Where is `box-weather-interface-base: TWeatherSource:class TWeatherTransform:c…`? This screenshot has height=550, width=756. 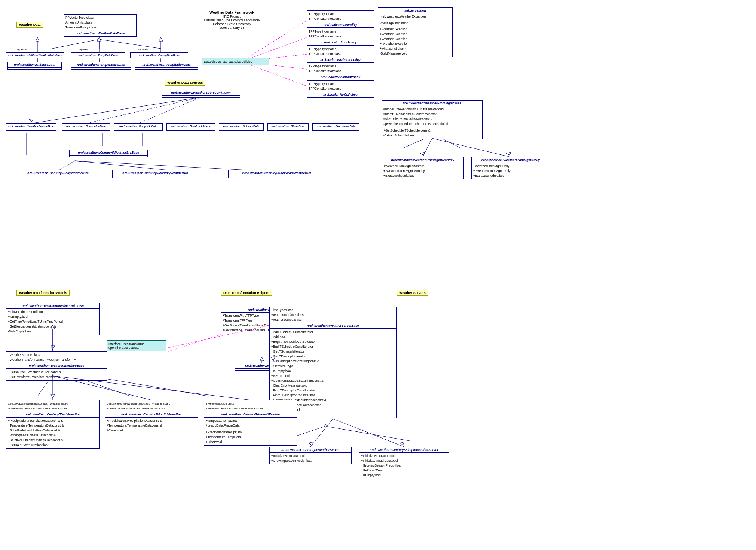
box-weather-interface-base: TWeatherSource:class TWeatherTransform:c… is located at coordinates (56, 366).